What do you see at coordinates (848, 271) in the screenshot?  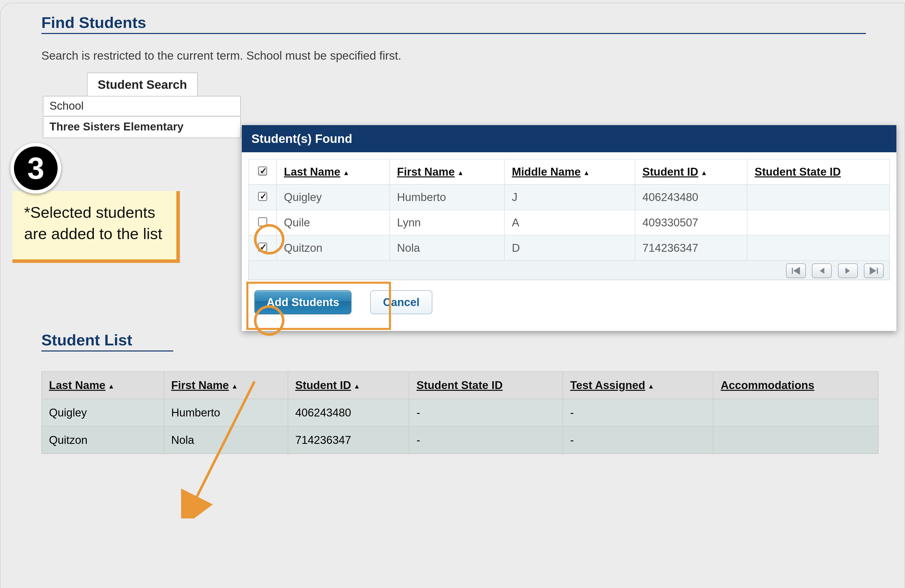 I see `pager-next-button` at bounding box center [848, 271].